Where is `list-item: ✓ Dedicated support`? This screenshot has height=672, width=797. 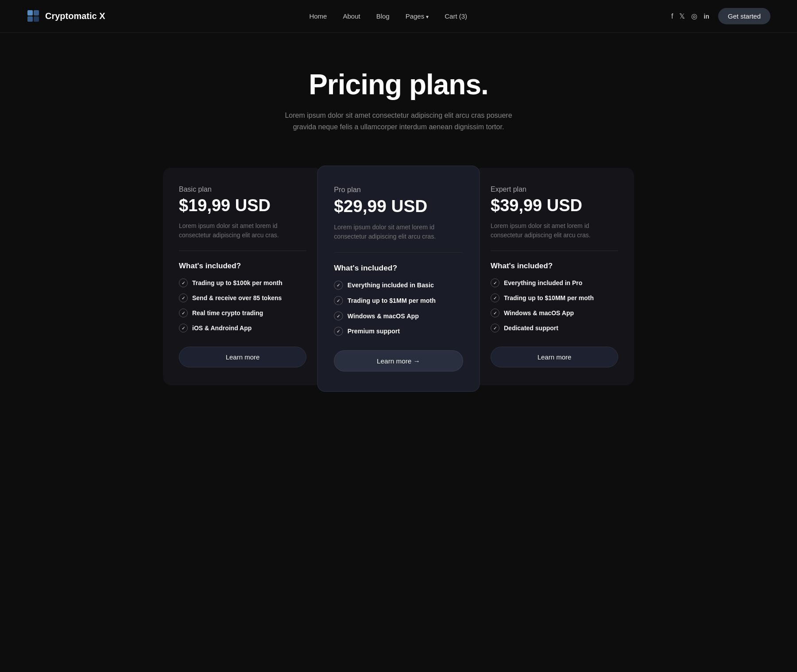
list-item: ✓ Dedicated support is located at coordinates (554, 328).